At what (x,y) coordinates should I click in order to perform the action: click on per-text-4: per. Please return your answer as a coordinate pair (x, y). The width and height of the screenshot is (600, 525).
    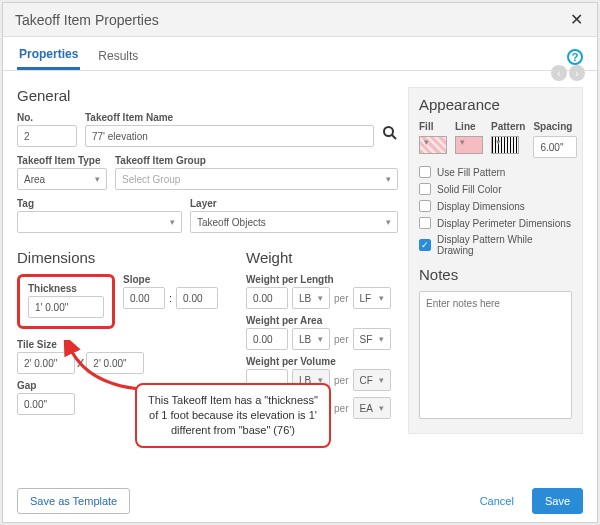
    Looking at the image, I should click on (341, 408).